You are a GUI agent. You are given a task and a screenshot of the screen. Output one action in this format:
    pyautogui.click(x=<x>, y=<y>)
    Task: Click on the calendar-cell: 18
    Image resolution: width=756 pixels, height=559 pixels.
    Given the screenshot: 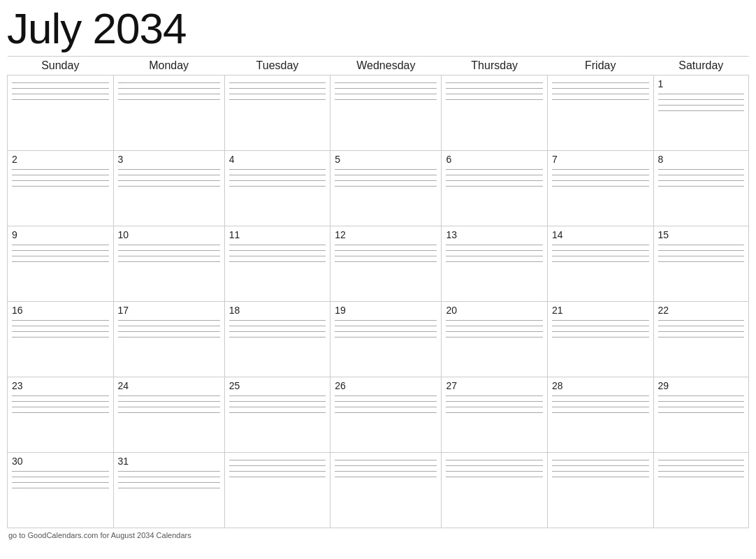 What is the action you would take?
    pyautogui.click(x=277, y=340)
    